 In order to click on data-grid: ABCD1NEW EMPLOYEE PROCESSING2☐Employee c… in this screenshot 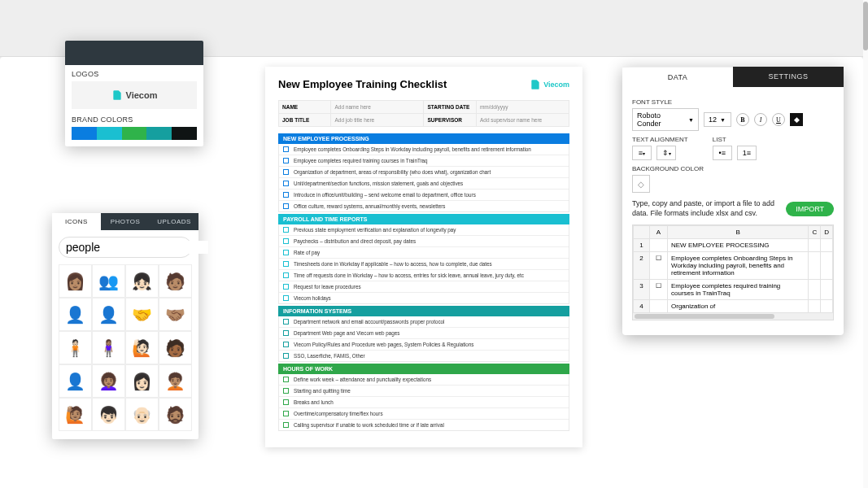, I will do `click(733, 272)`.